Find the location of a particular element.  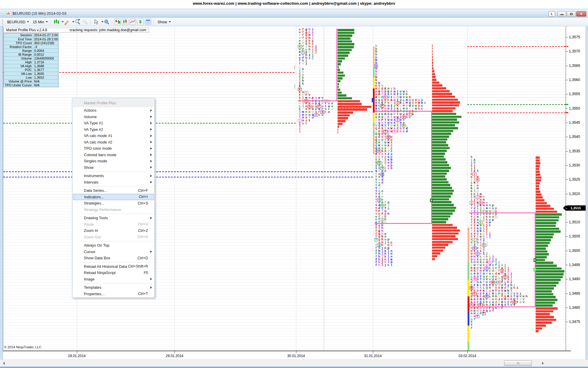

price-label: 1,3565 is located at coordinates (574, 66).